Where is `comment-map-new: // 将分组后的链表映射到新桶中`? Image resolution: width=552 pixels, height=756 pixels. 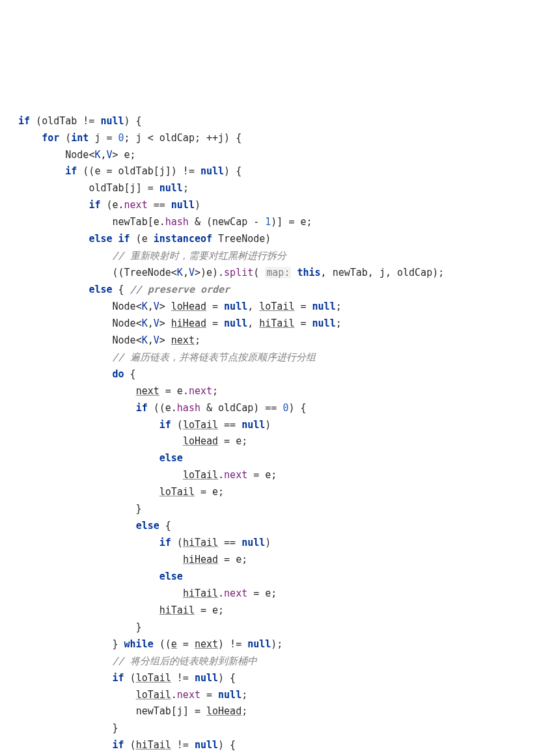
comment-map-new: // 将分组后的链表映射到新桶中 is located at coordinates (185, 661).